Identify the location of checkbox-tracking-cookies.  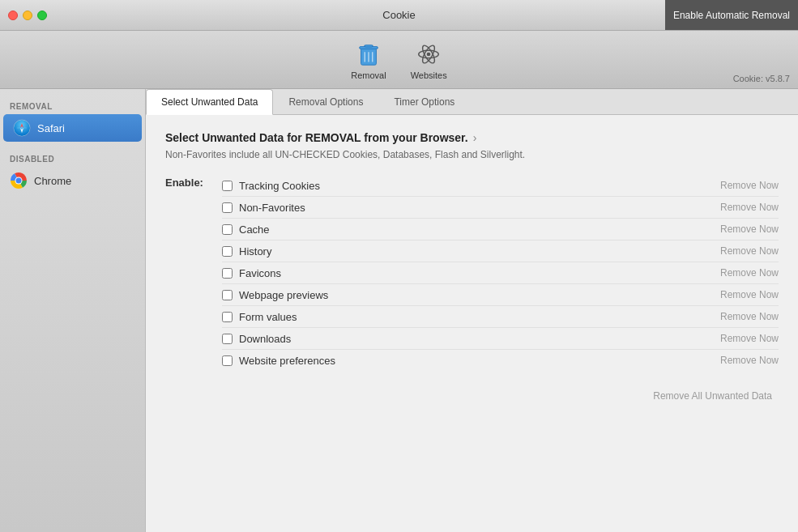
(227, 186).